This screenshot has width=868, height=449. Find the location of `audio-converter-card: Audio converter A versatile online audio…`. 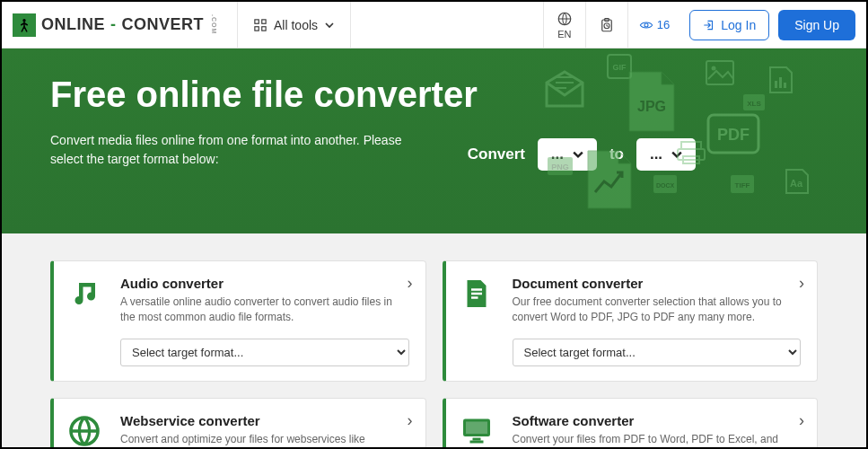

audio-converter-card: Audio converter A versatile online audio… is located at coordinates (239, 321).